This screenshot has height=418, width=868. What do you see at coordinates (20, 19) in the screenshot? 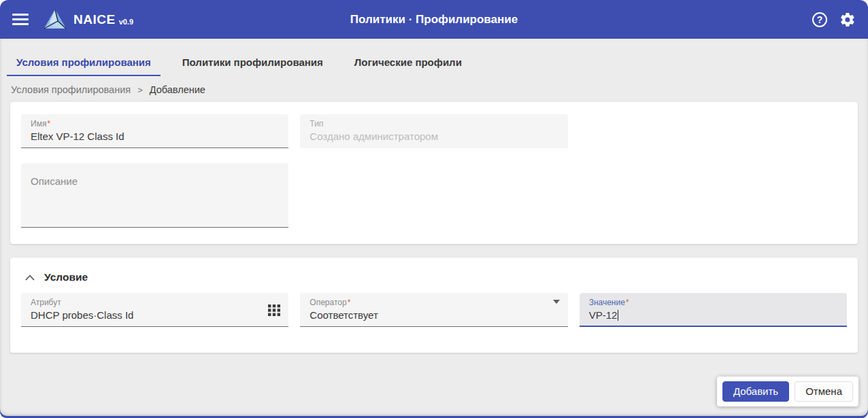
I see `menu-hamburger-icon` at bounding box center [20, 19].